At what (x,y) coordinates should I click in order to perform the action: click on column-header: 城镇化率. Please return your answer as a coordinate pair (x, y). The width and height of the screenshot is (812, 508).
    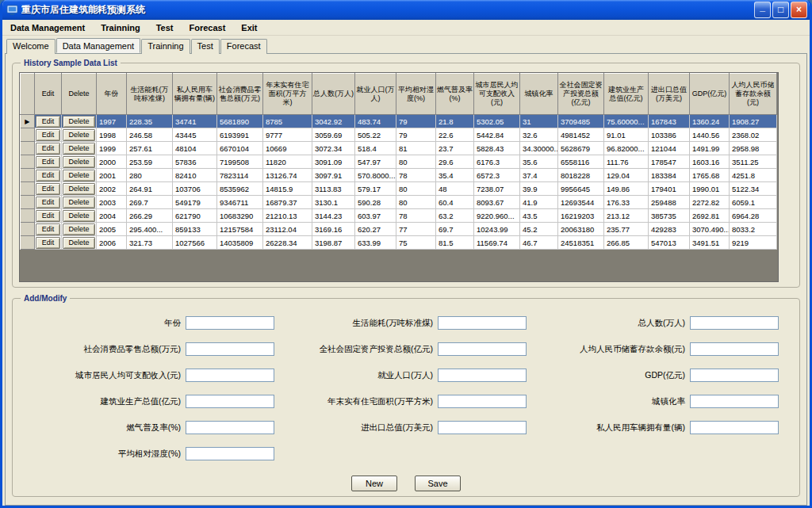
    Looking at the image, I should click on (539, 94).